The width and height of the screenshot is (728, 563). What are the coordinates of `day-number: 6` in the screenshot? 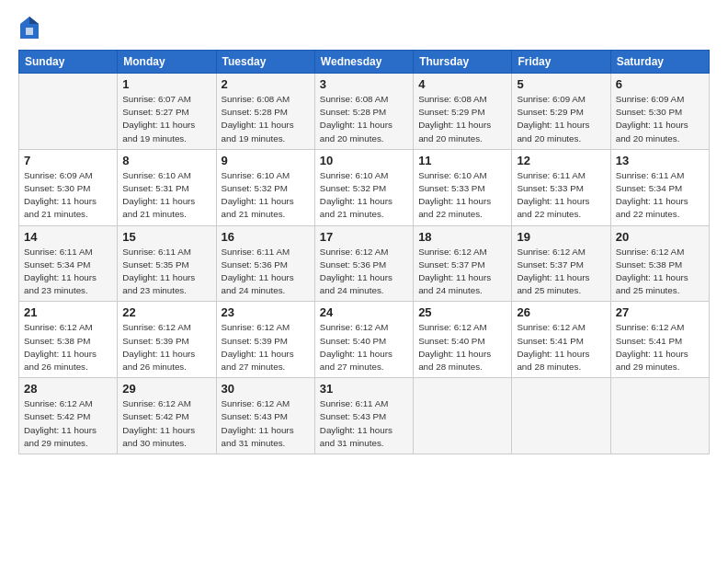 It's located at (660, 85).